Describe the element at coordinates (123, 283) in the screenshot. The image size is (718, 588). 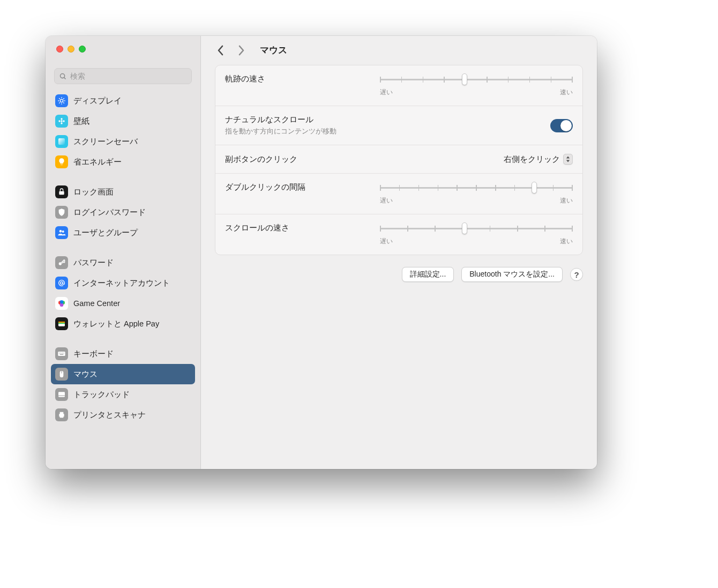
I see `sidebar-item-internet-accounts: インターネットアカウント` at that location.